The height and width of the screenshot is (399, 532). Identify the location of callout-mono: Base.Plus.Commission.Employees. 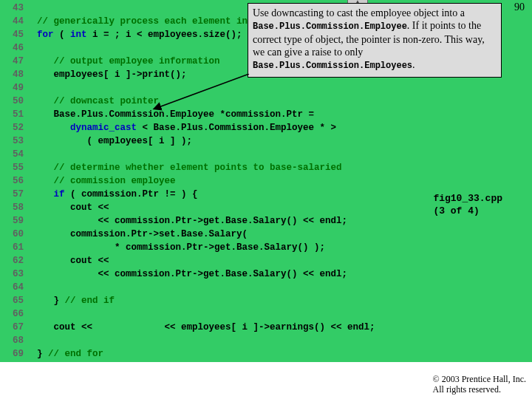
(332, 66).